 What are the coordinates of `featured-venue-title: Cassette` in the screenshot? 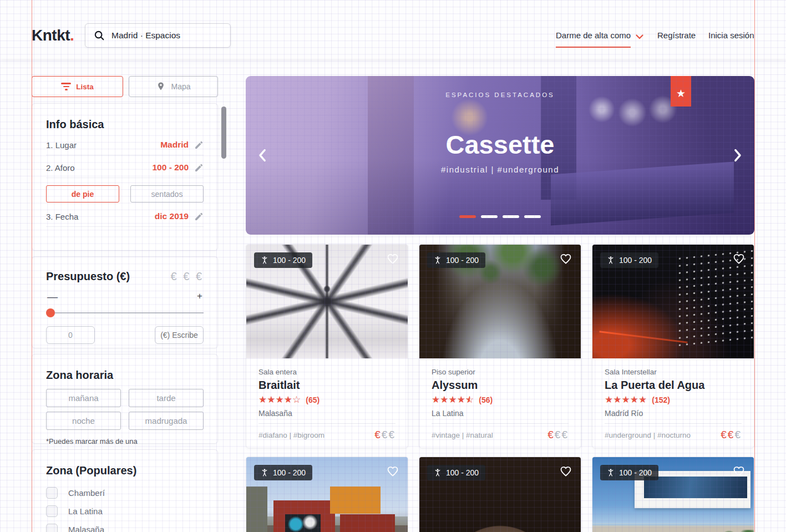 It's located at (500, 144).